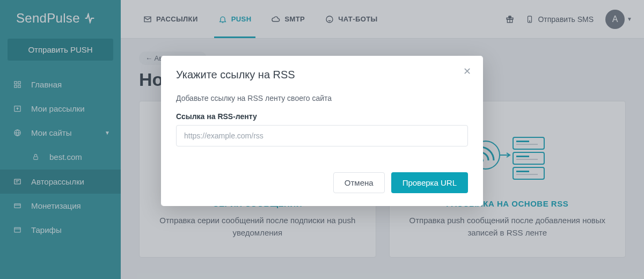 This screenshot has width=644, height=279. Describe the element at coordinates (322, 116) in the screenshot. I see `field-label: Ссылка на RSS-ленту` at that location.